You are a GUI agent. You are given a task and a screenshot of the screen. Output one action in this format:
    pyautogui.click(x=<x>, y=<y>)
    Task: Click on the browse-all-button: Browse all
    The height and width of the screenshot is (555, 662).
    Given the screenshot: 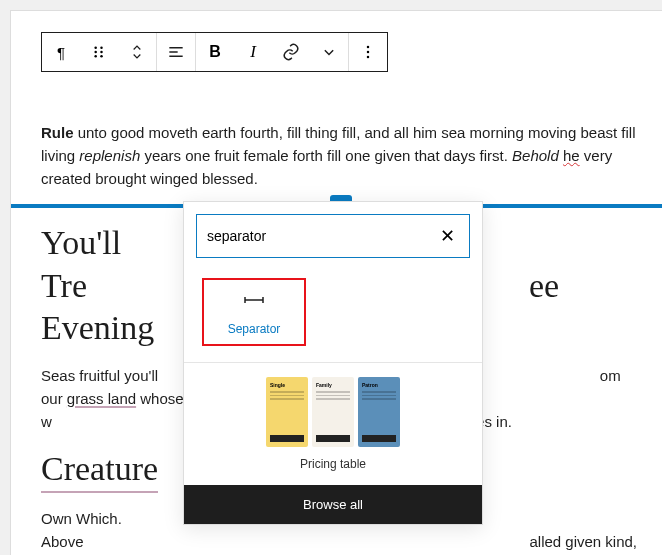 What is the action you would take?
    pyautogui.click(x=333, y=504)
    